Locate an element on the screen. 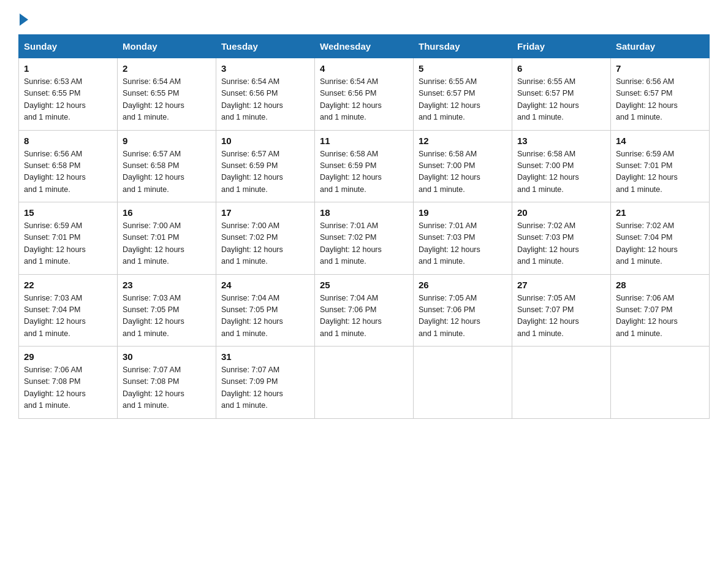  day-number: 30 is located at coordinates (167, 357).